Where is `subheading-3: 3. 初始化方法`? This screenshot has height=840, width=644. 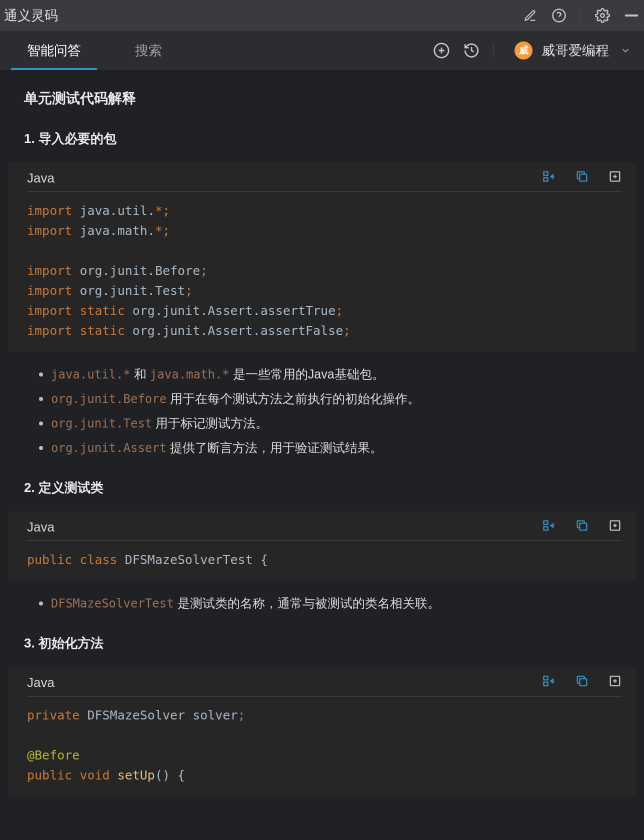
subheading-3: 3. 初始化方法 is located at coordinates (330, 643).